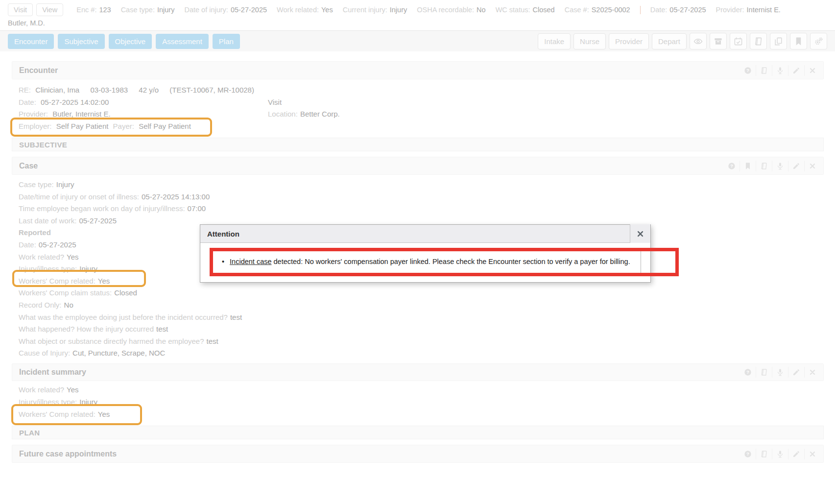  Describe the element at coordinates (421, 126) in the screenshot. I see `employer-payer-row: Employer: Self Pay Patient Payer: Self P…` at that location.